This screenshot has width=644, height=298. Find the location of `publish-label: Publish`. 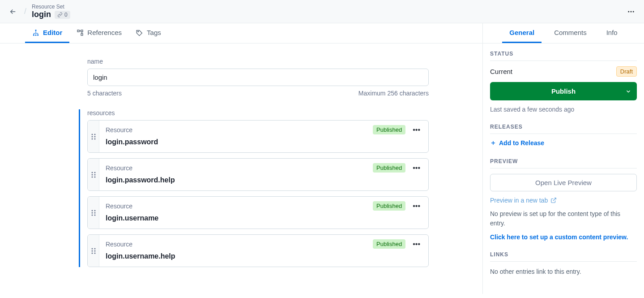

publish-label: Publish is located at coordinates (563, 91).